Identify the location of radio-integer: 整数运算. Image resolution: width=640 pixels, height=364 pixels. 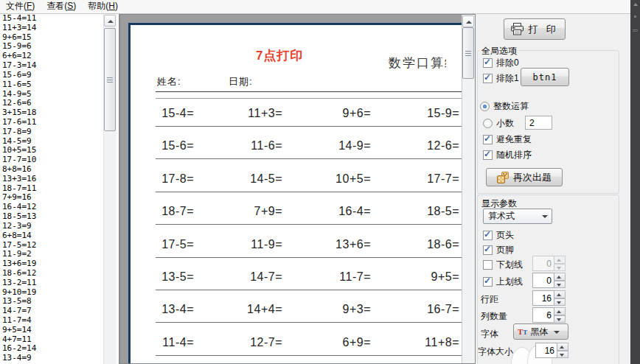
(504, 106).